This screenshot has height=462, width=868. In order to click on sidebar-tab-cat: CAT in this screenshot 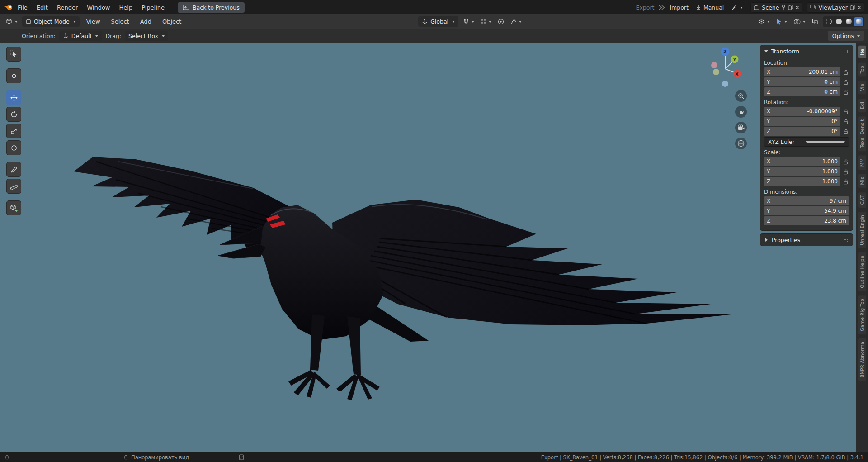, I will do `click(862, 200)`.